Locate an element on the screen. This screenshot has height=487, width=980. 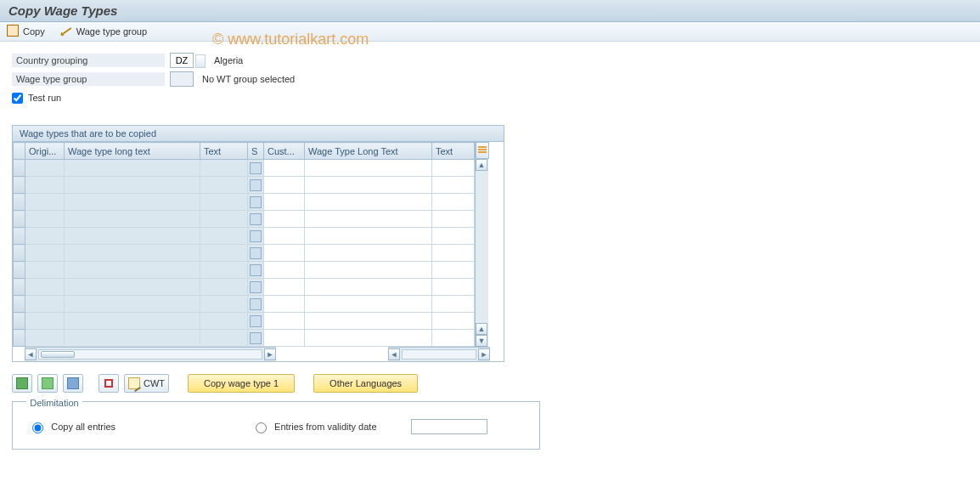
pencil-icon is located at coordinates (66, 31).